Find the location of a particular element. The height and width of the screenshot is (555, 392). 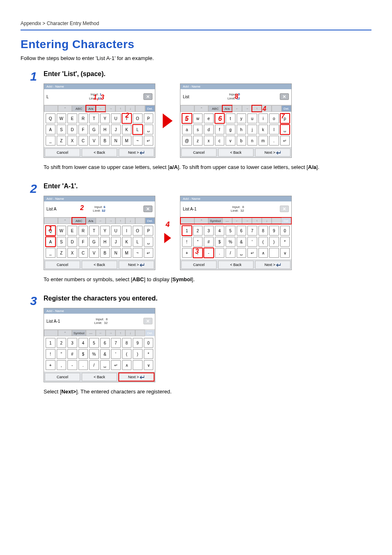

key is located at coordinates (274, 253).